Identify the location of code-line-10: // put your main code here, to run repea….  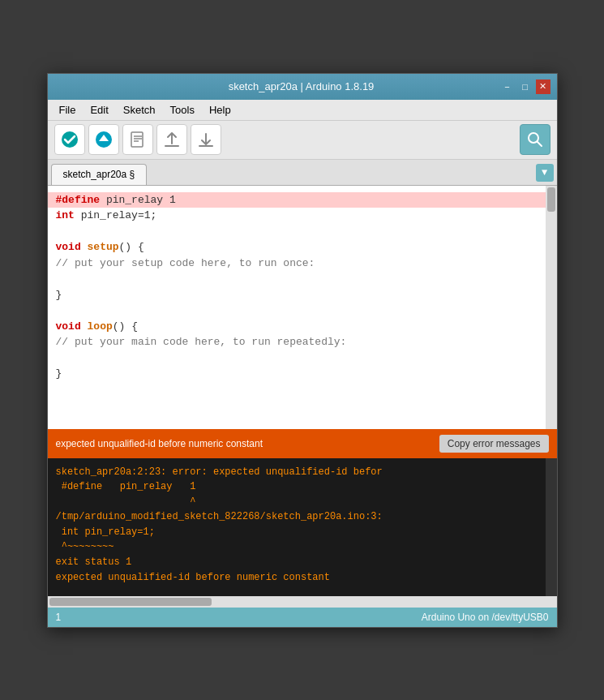
(302, 342).